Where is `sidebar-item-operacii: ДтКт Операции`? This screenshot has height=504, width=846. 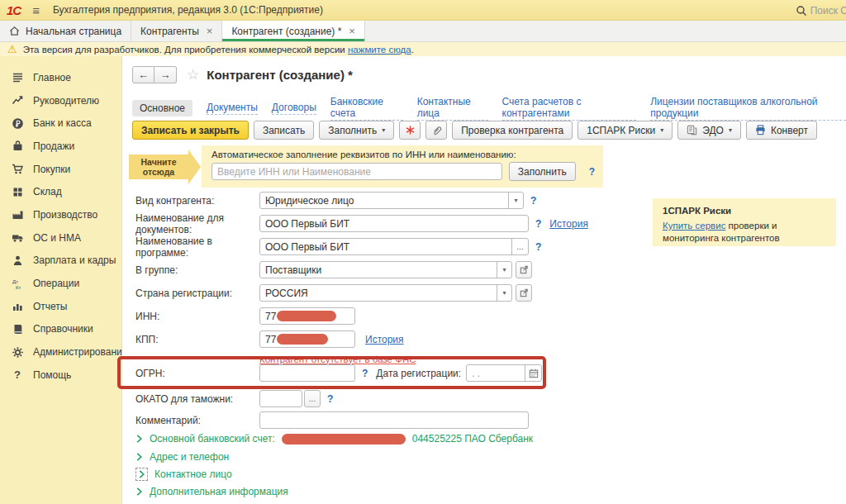 sidebar-item-operacii: ДтКт Операции is located at coordinates (61, 283).